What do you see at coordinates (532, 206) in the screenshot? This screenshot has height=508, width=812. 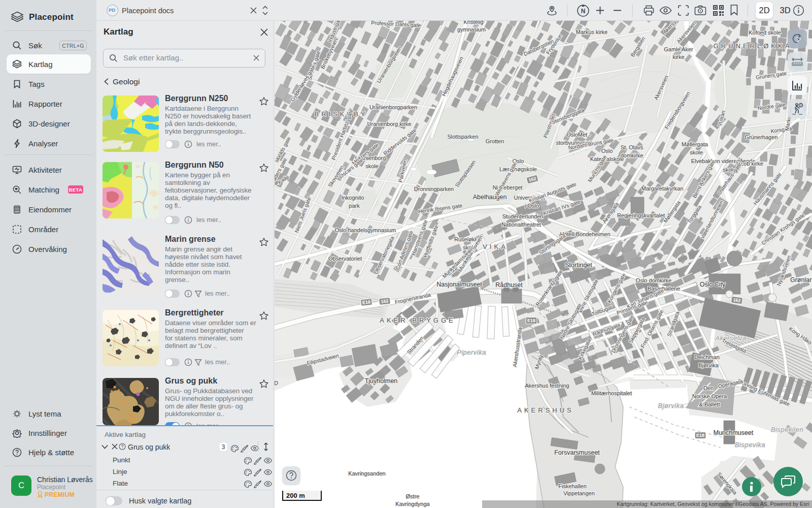 I see `svg-text: i Oslo` at bounding box center [532, 206].